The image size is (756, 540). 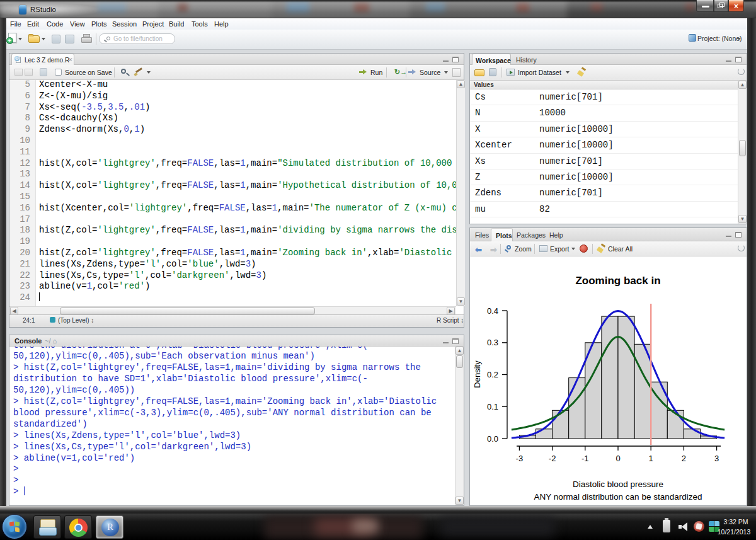 I want to click on svg-text: -2, so click(x=553, y=459).